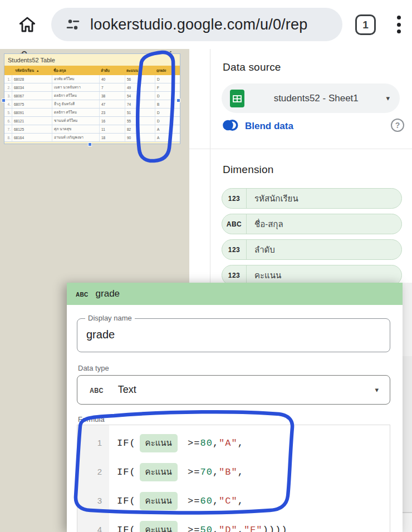 The image size is (412, 532). What do you see at coordinates (37, 70) in the screenshot?
I see `sort-asc-icon: ▴` at bounding box center [37, 70].